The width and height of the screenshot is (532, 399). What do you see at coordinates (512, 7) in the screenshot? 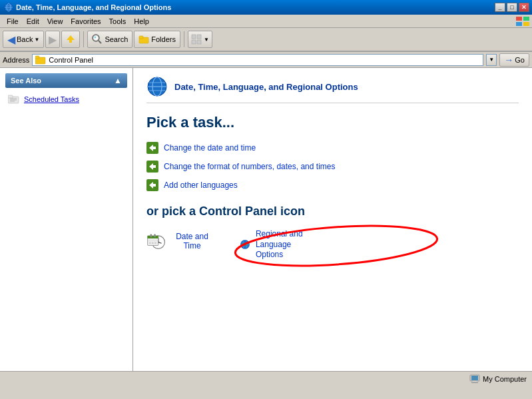
I see `title-buttons: _ □ ✕` at bounding box center [512, 7].